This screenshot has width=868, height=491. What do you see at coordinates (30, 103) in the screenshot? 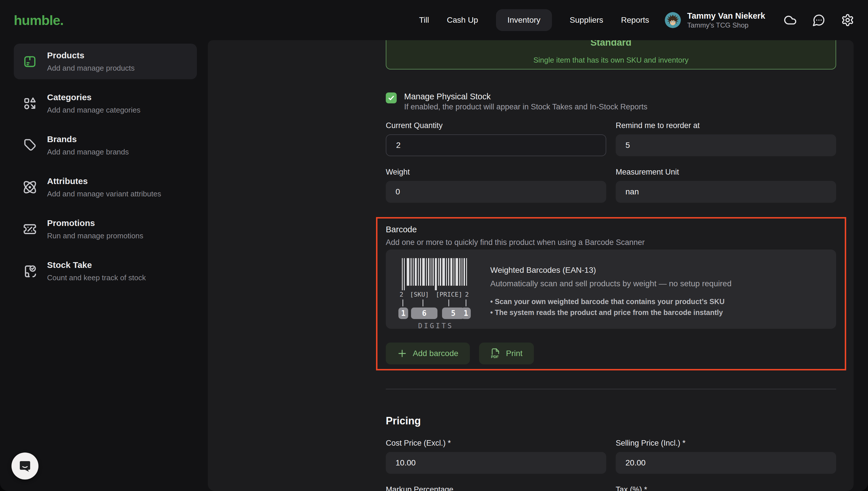
I see `shapes-icon` at bounding box center [30, 103].